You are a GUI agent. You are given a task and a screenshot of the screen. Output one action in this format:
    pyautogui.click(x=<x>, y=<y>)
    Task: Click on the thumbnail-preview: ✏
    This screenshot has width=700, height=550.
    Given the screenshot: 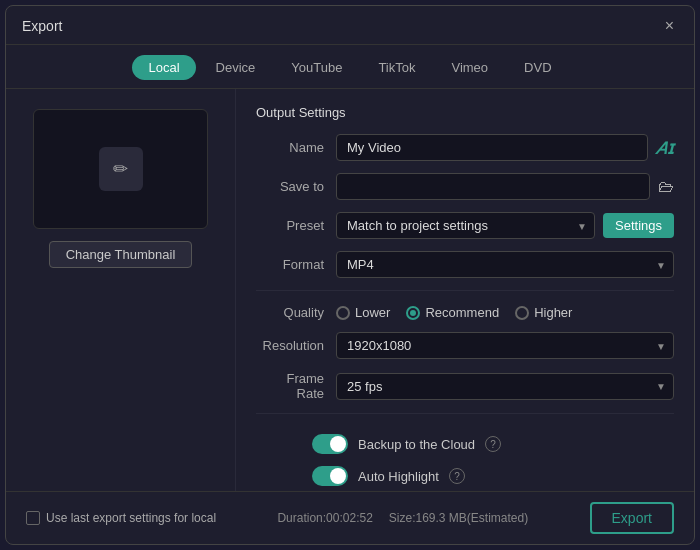 What is the action you would take?
    pyautogui.click(x=120, y=169)
    